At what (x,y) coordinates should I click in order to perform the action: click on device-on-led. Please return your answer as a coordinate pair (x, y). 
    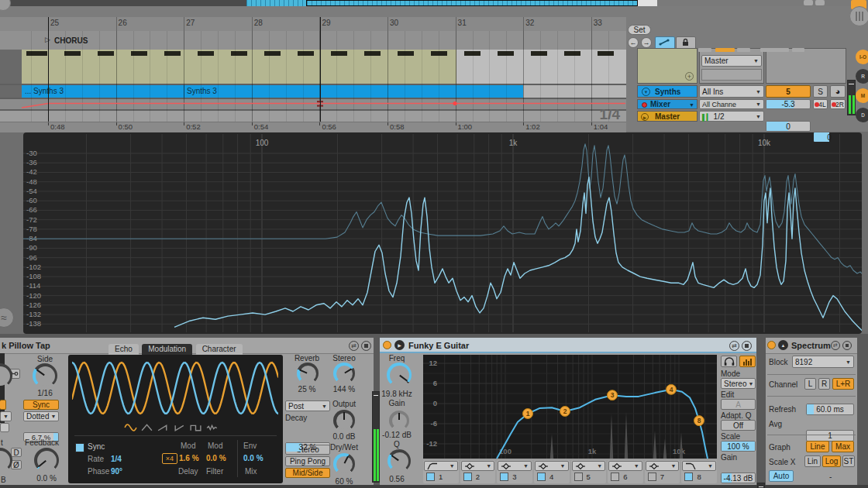
    Looking at the image, I should click on (388, 345).